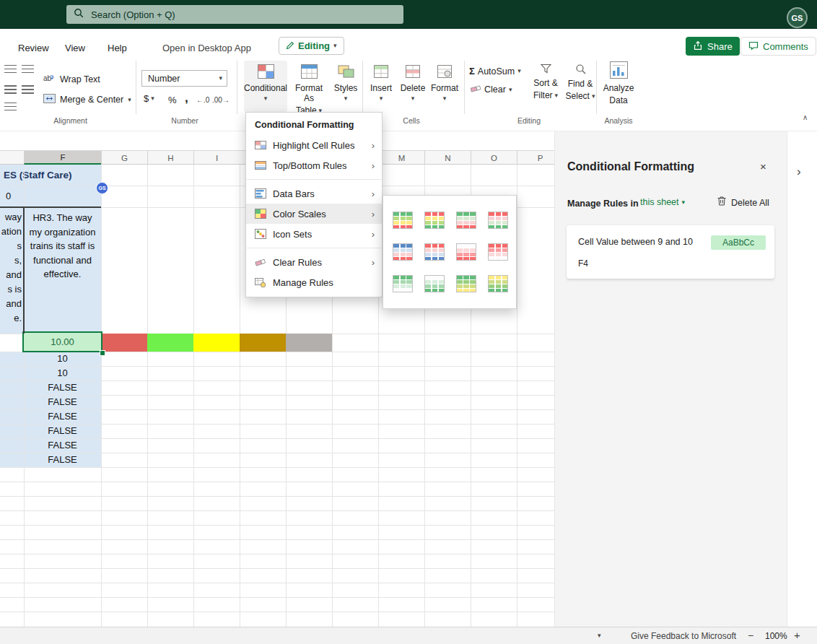 The image size is (817, 644). What do you see at coordinates (498, 252) in the screenshot?
I see `color-scale-red-white` at bounding box center [498, 252].